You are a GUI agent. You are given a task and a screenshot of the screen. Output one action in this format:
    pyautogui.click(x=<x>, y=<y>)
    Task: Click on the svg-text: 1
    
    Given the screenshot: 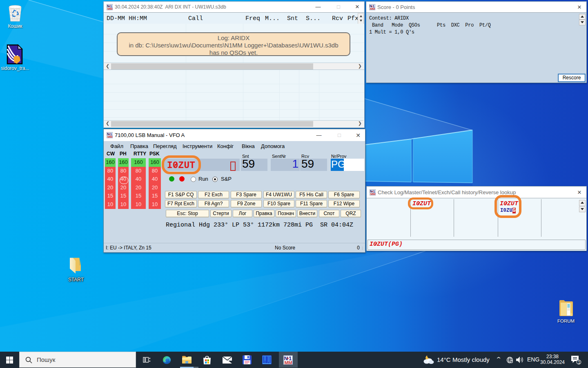 What is the action you would take?
    pyautogui.click(x=579, y=362)
    